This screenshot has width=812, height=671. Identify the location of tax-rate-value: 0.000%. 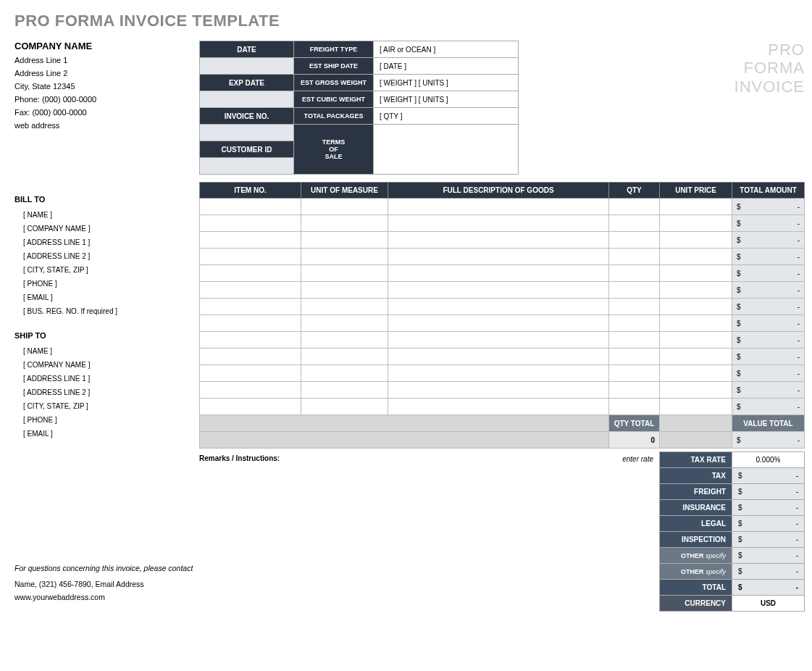
(769, 460).